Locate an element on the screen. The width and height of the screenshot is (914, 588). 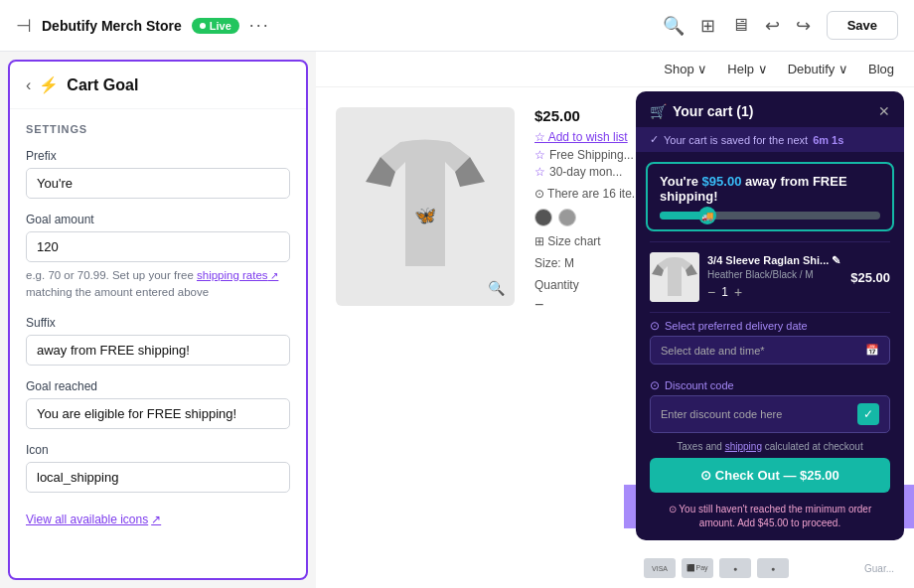
qty-decrease-button: − is located at coordinates (711, 292).